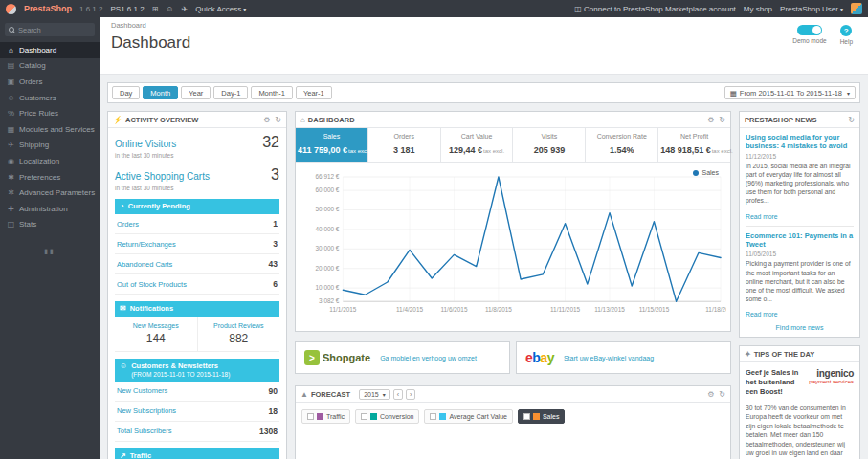 The width and height of the screenshot is (868, 459). Describe the element at coordinates (155, 10) in the screenshot. I see `cart-icon: ⊞` at that location.